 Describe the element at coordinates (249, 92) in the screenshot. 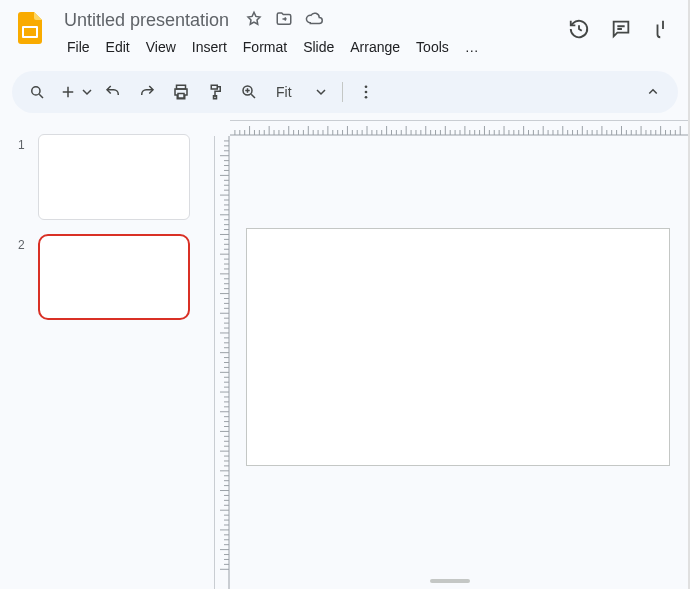

I see `zoom-button` at that location.